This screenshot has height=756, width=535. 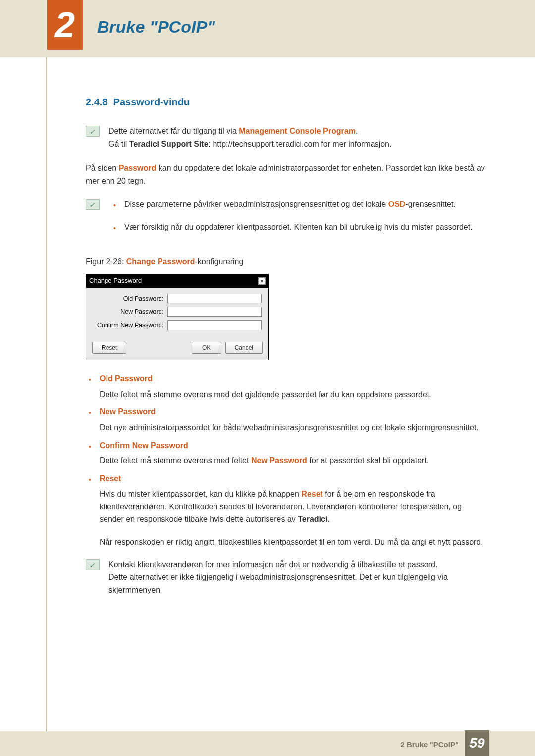 What do you see at coordinates (160, 261) in the screenshot?
I see `figcap-highlight: Change Password` at bounding box center [160, 261].